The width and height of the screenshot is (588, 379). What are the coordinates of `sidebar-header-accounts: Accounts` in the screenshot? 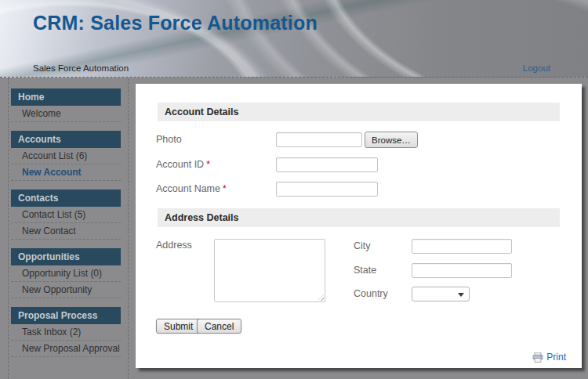 It's located at (66, 139).